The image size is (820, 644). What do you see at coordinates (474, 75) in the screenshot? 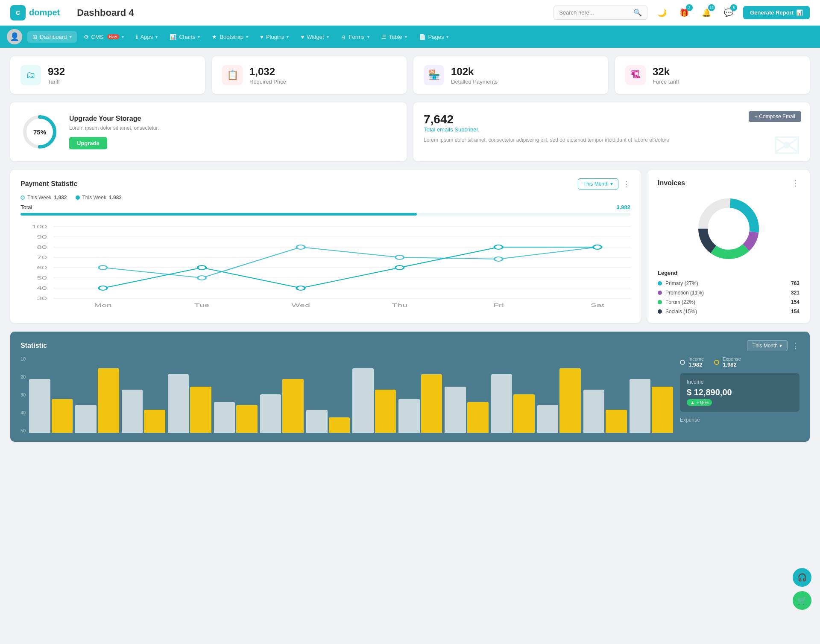
I see `stat-info-payments: 102k Detalled Payments` at bounding box center [474, 75].